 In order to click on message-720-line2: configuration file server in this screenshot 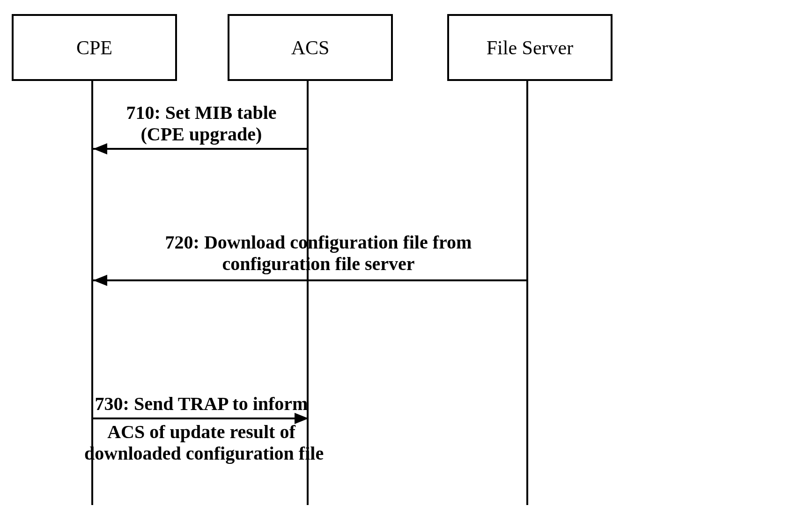, I will do `click(318, 264)`.